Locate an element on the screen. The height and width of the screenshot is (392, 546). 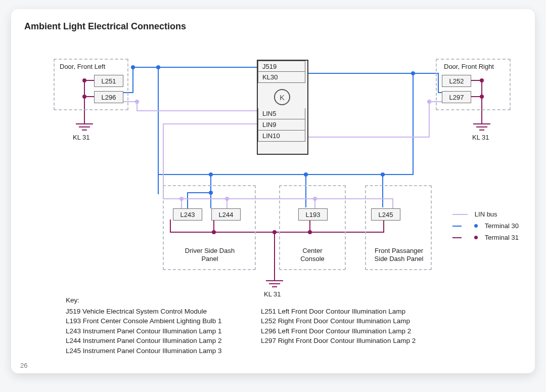
legend-label: Terminal 31 is located at coordinates (502, 238).